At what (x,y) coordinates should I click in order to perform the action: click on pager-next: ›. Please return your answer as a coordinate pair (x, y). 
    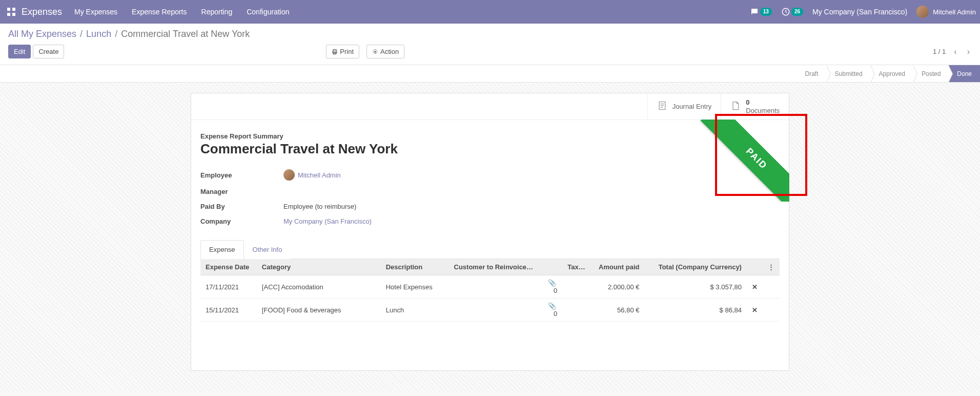
    Looking at the image, I should click on (969, 52).